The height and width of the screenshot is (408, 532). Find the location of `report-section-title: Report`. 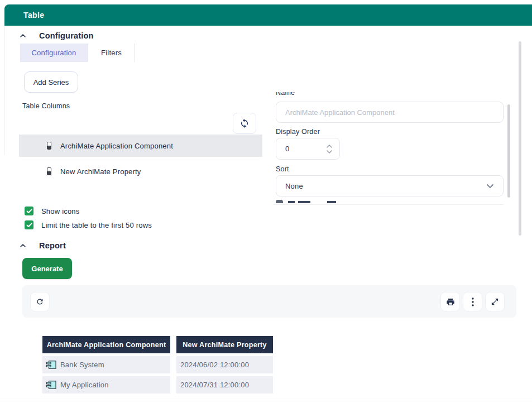

report-section-title: Report is located at coordinates (52, 246).